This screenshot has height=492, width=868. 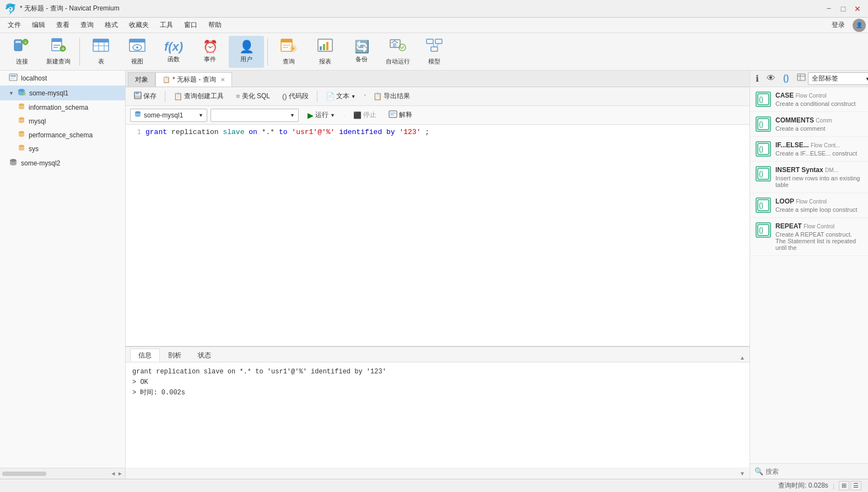 I want to click on bottom-tab-profile: 剖析, so click(x=175, y=355).